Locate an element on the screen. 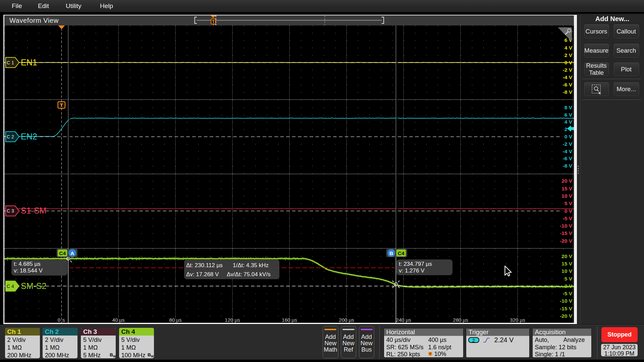  svg-text: S1-SM is located at coordinates (34, 210).